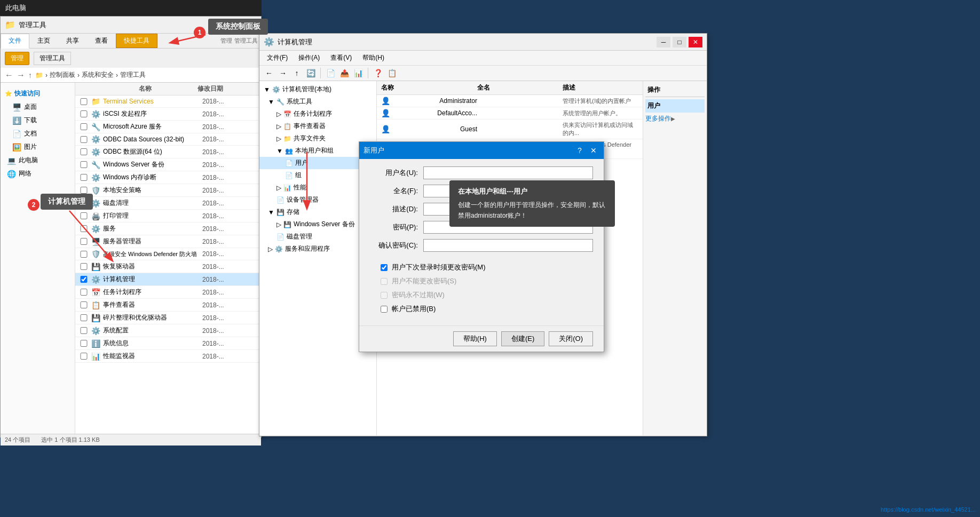  Describe the element at coordinates (37, 174) in the screenshot. I see `sidebar-item-network: 🌐网络` at that location.